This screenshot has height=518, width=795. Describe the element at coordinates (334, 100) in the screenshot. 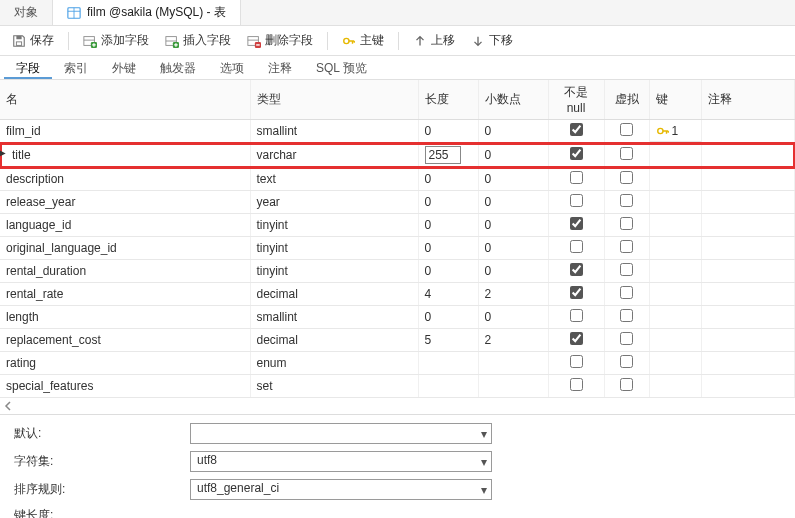

I see `col-header-type: 类型` at that location.